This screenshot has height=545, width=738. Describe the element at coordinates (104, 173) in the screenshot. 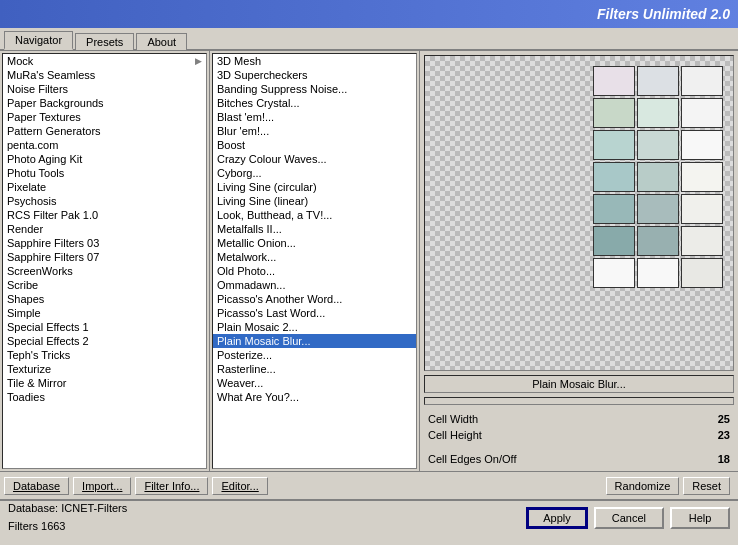

I see `list-item: Photu Tools` at that location.